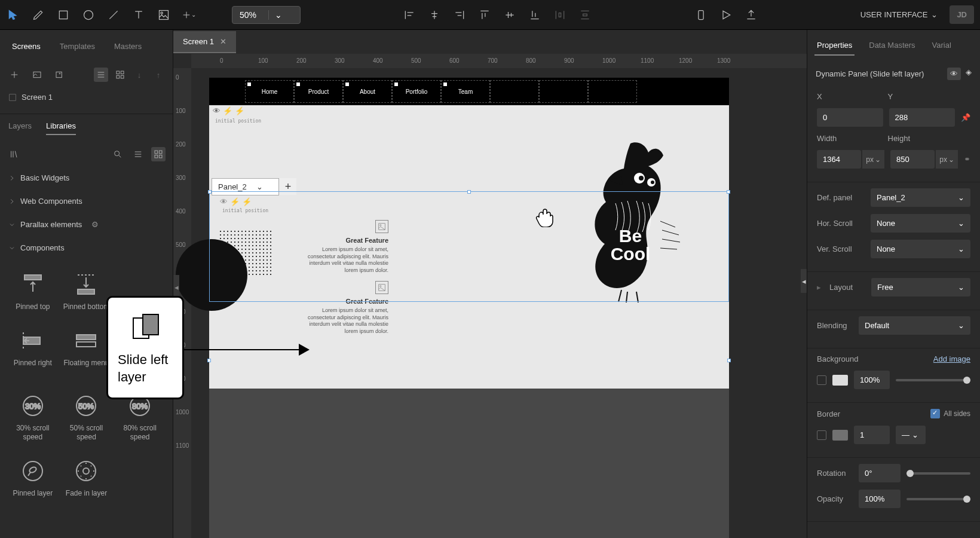 The height and width of the screenshot is (538, 980). Describe the element at coordinates (954, 74) in the screenshot. I see `visibility-toggle-icon: 👁` at that location.